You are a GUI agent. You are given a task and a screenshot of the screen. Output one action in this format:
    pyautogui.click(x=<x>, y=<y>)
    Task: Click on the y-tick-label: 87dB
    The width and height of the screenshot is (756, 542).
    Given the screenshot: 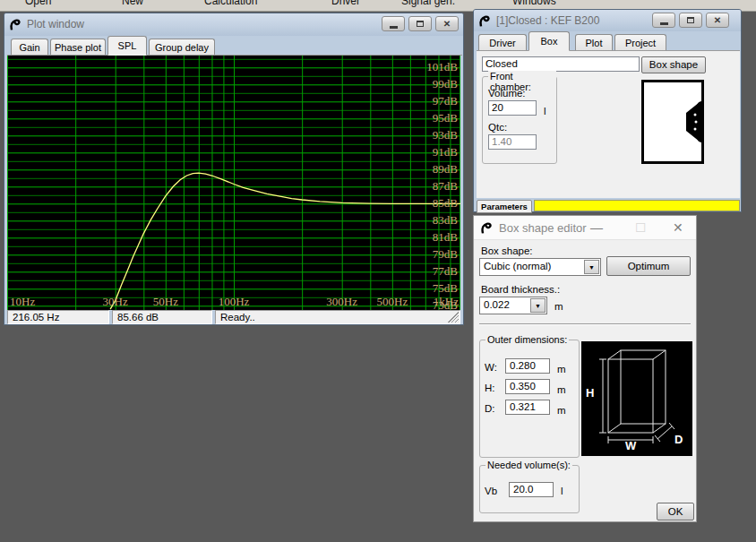 What is the action you would take?
    pyautogui.click(x=445, y=186)
    